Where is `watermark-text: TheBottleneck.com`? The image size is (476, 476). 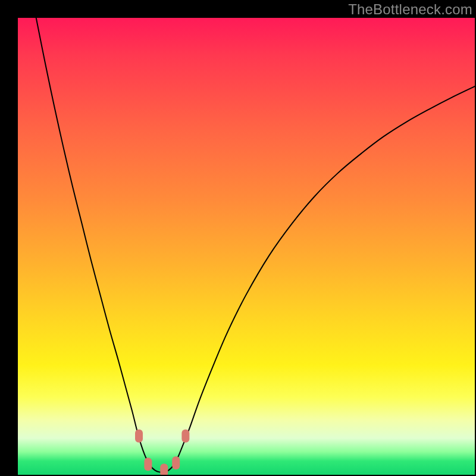 watermark-text: TheBottleneck.com is located at coordinates (411, 10).